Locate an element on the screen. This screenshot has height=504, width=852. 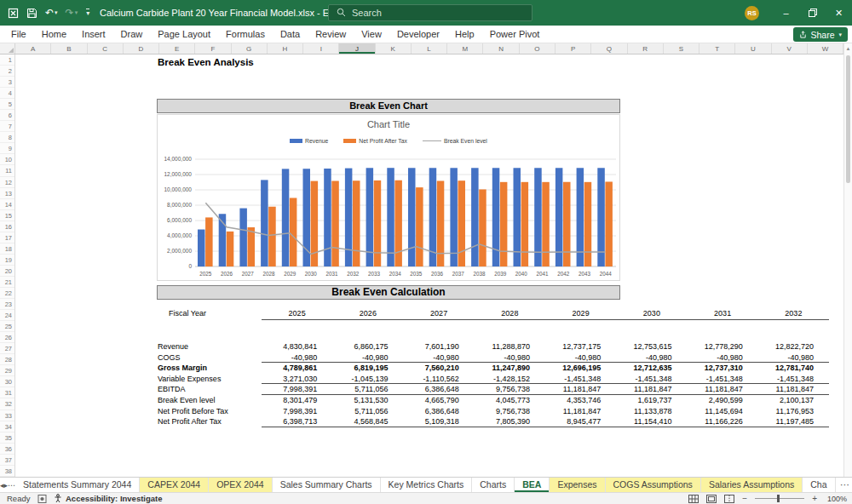
column-header-c: C is located at coordinates (106, 49).